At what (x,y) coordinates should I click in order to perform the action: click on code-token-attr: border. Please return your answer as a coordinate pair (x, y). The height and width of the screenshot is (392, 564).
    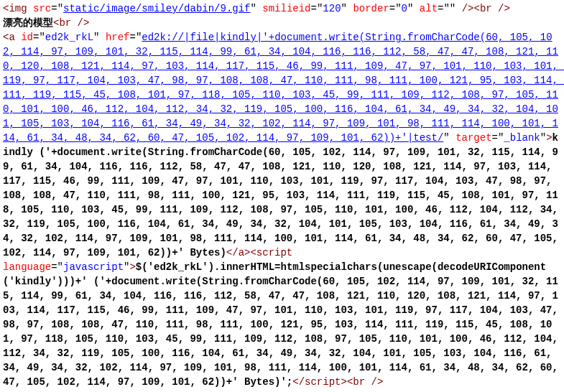
    Looking at the image, I should click on (371, 9).